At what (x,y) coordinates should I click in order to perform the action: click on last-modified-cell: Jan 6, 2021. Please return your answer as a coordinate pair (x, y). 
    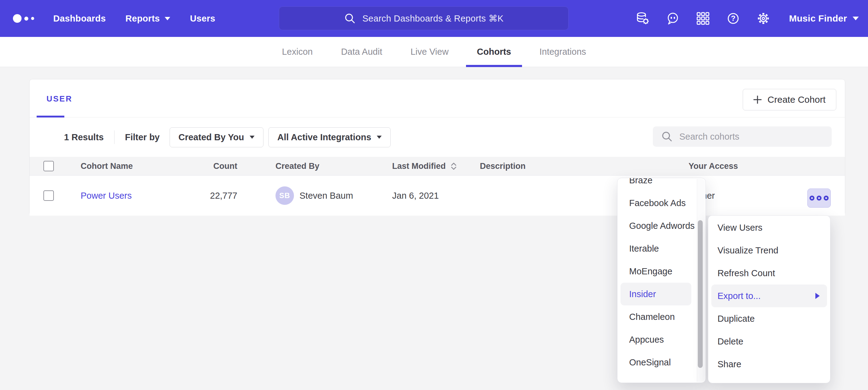
    Looking at the image, I should click on (416, 196).